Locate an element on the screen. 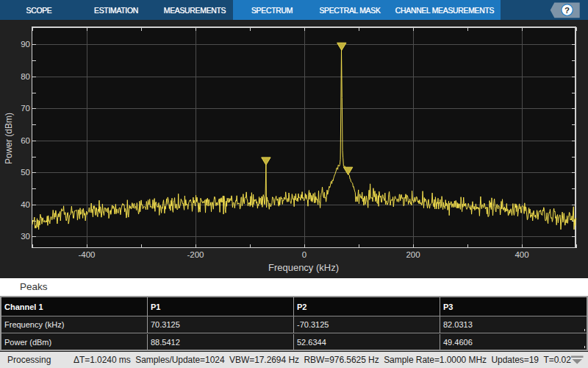 Image resolution: width=588 pixels, height=368 pixels. svg-text: 30 is located at coordinates (25, 236).